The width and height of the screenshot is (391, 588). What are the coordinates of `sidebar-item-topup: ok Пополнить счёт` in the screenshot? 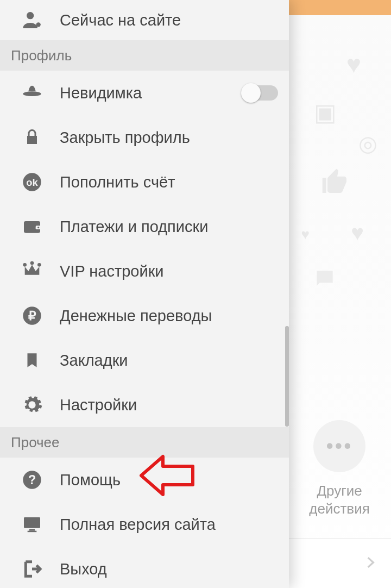 It's located at (144, 182).